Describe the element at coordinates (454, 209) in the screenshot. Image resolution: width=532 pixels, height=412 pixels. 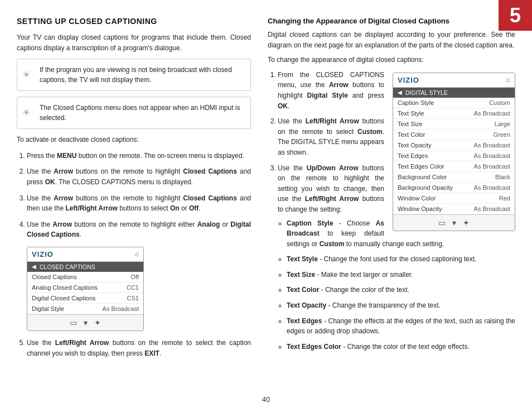
I see `right-menu-row-10: Window Opacity As Broadcast` at that location.